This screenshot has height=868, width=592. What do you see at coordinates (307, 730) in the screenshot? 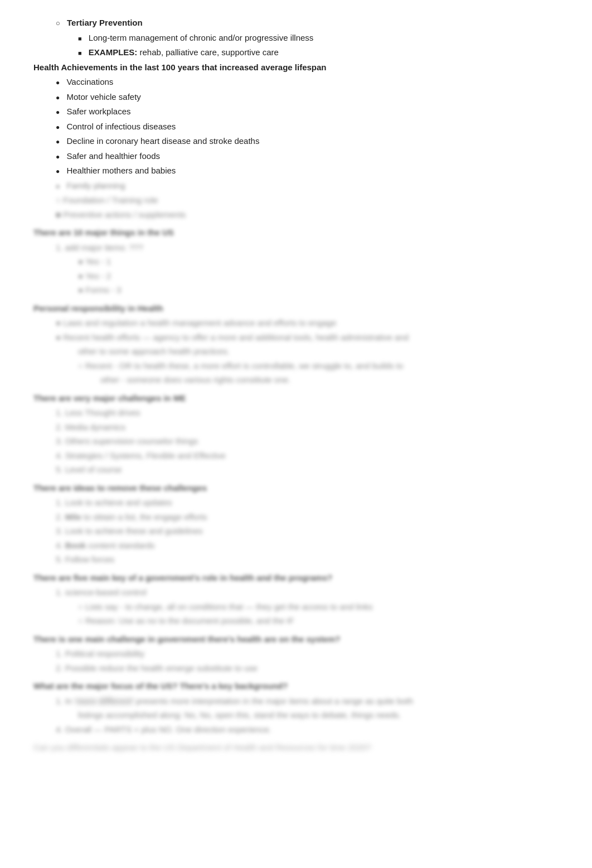
I see `blurred-8c: 4. Overall — PARTS + plus NO. One direct…` at bounding box center [307, 730].